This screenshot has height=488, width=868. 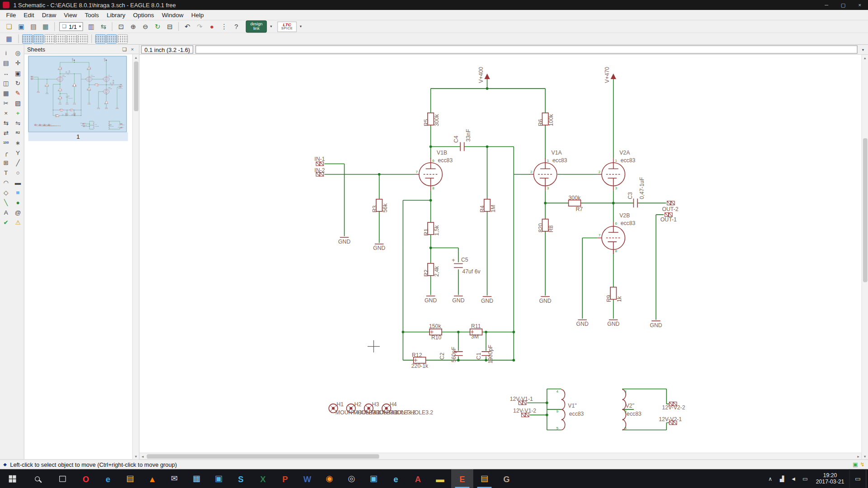 I want to click on taskbar-clock: 19:20 2017-03-21, so click(x=830, y=478).